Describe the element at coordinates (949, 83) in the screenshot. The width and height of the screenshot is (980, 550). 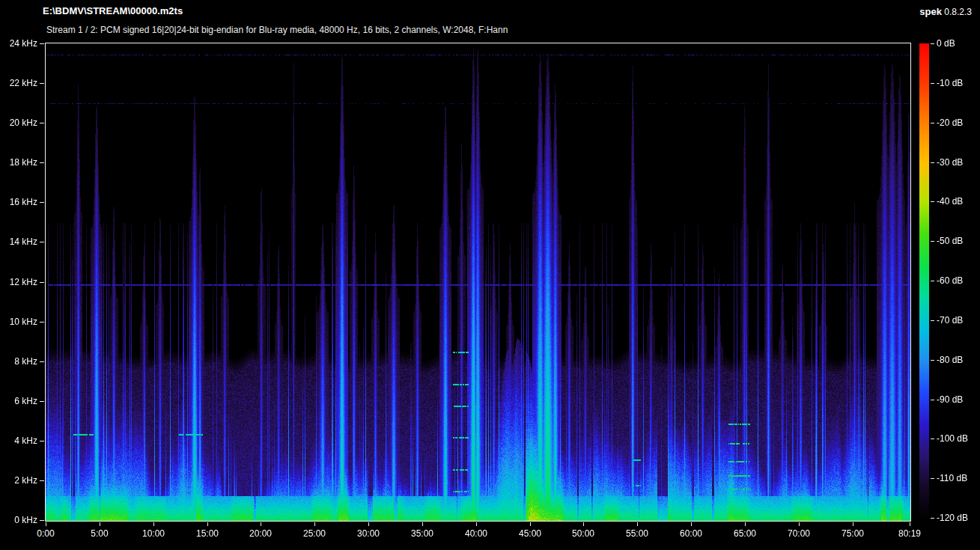
I see `legend-label: -10 dB` at that location.